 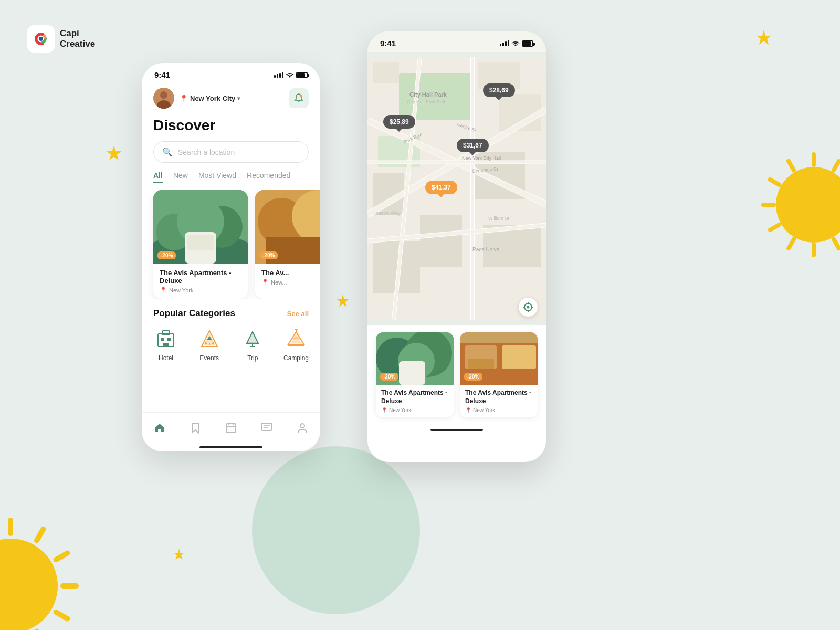 What do you see at coordinates (78, 39) in the screenshot?
I see `logo-text: Capi Creative` at bounding box center [78, 39].